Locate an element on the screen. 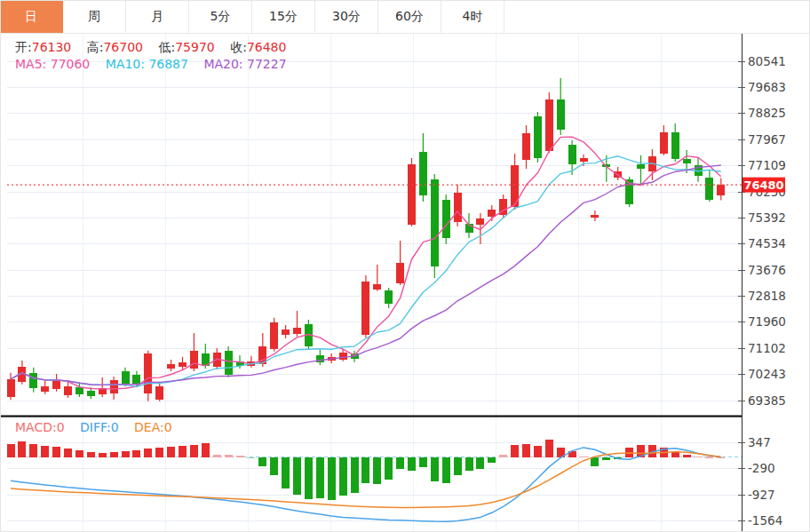  tab-day: 日 is located at coordinates (32, 16).